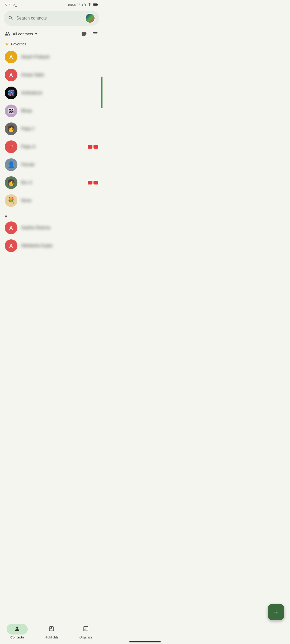 Image resolution: width=290 pixels, height=644 pixels. What do you see at coordinates (52, 57) in the screenshot?
I see `list-item: A Akash Prakash` at bounding box center [52, 57].